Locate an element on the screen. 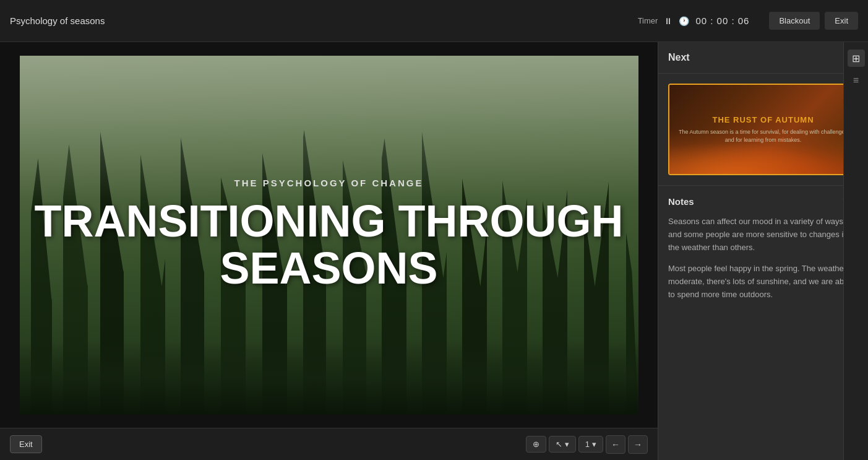 The image size is (868, 460). slide-subtitle: THE PSYCHOLOGY OF CHANGE is located at coordinates (329, 183).